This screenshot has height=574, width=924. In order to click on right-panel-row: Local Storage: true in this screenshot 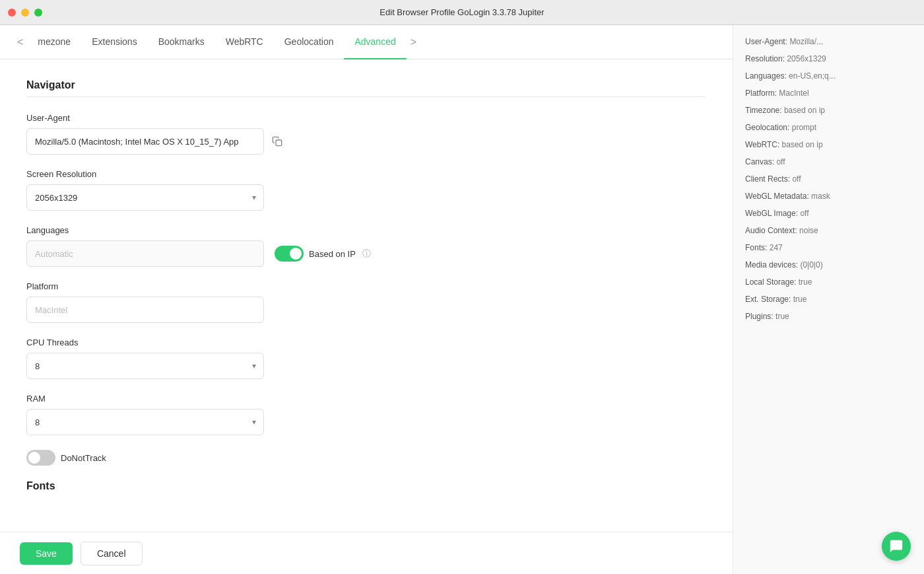, I will do `click(829, 282)`.